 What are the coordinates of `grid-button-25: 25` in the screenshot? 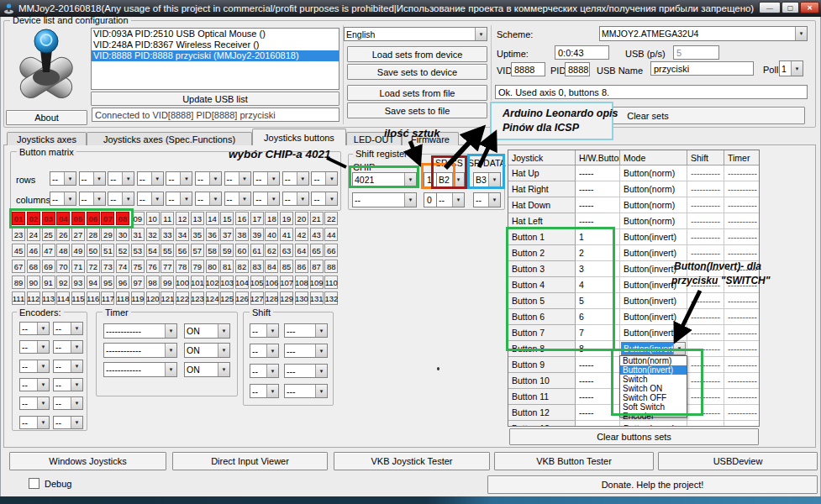 It's located at (49, 234).